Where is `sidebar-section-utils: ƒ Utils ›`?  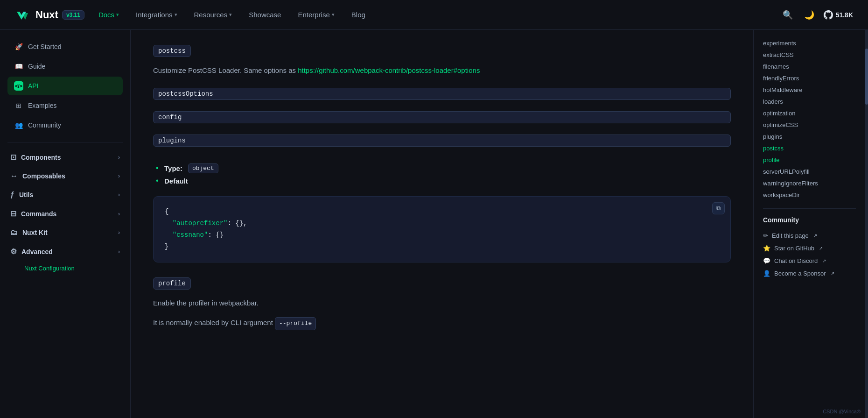 sidebar-section-utils: ƒ Utils › is located at coordinates (65, 195).